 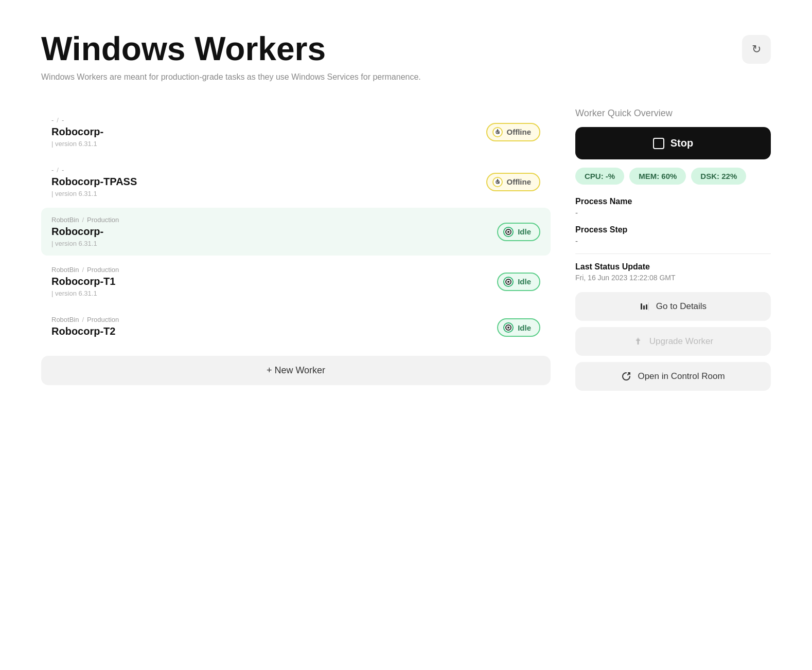 I want to click on control-room-icon, so click(x=626, y=376).